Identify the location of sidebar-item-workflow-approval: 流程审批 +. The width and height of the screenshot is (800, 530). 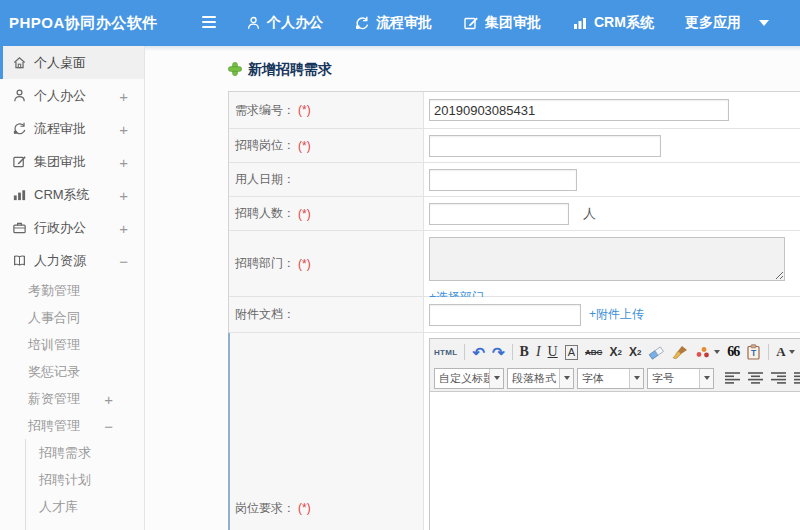
(72, 128).